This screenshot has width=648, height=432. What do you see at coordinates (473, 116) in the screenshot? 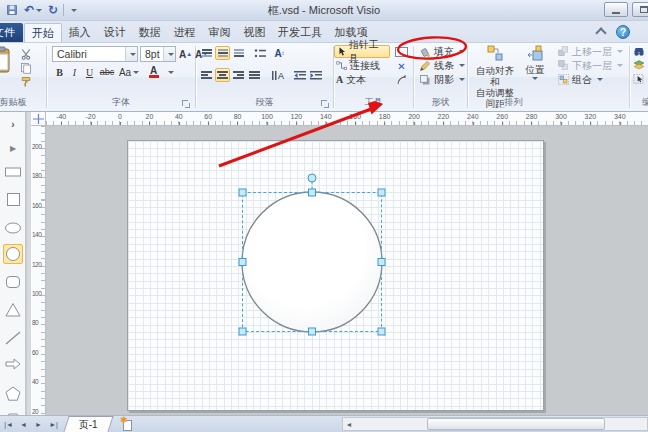
I see `ruler-label: 240` at bounding box center [473, 116].